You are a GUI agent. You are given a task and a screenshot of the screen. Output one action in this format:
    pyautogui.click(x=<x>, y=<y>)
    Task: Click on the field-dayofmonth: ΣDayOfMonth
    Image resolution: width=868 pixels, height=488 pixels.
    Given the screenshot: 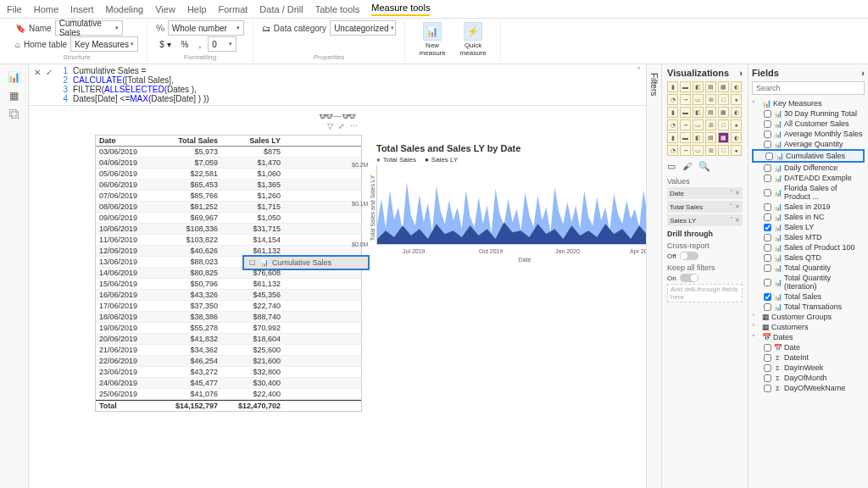 What is the action you would take?
    pyautogui.click(x=809, y=378)
    